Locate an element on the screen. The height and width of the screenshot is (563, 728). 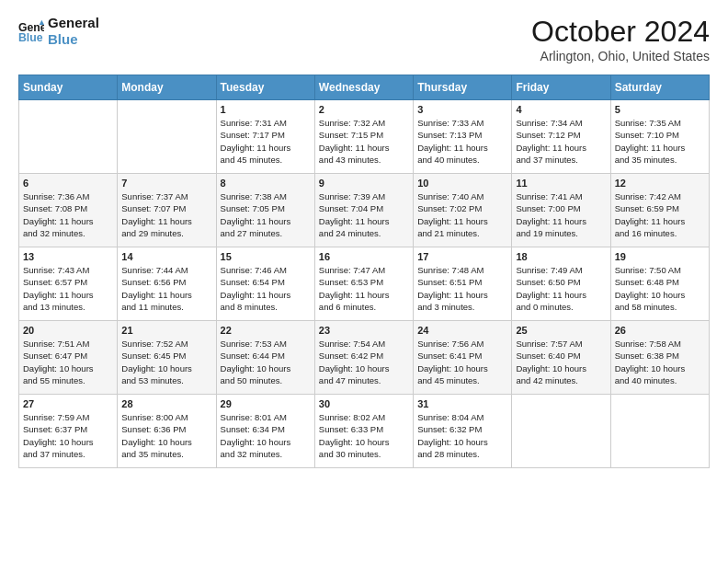
day-cell-7: 7Sunrise: 7:37 AM Sunset: 7:07 PM Daylig… is located at coordinates (167, 211).